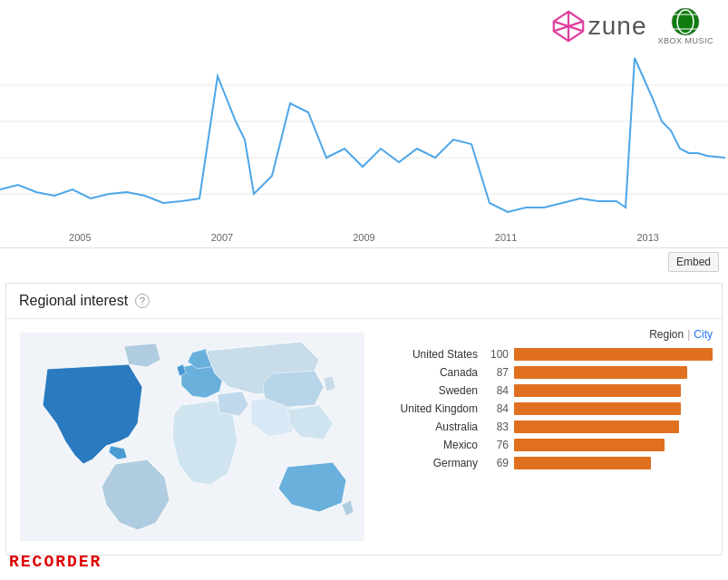 This screenshot has height=580, width=728. Describe the element at coordinates (428, 463) in the screenshot. I see `country-label: Germany` at that location.